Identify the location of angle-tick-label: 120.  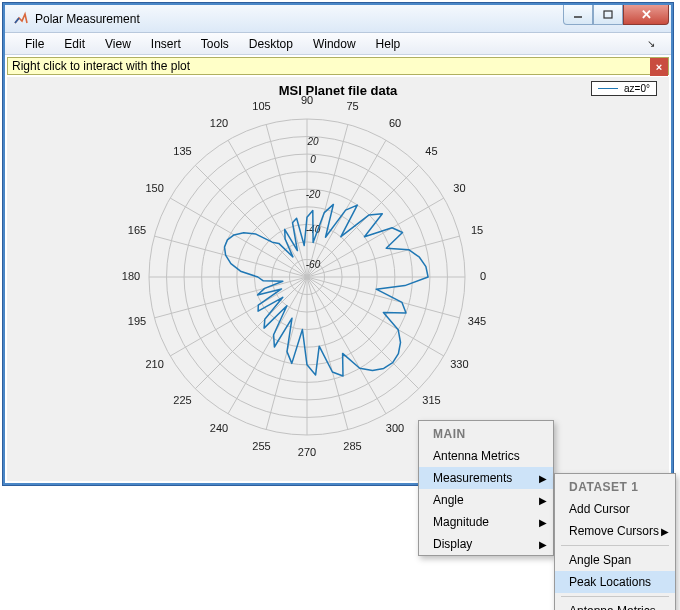
(219, 123).